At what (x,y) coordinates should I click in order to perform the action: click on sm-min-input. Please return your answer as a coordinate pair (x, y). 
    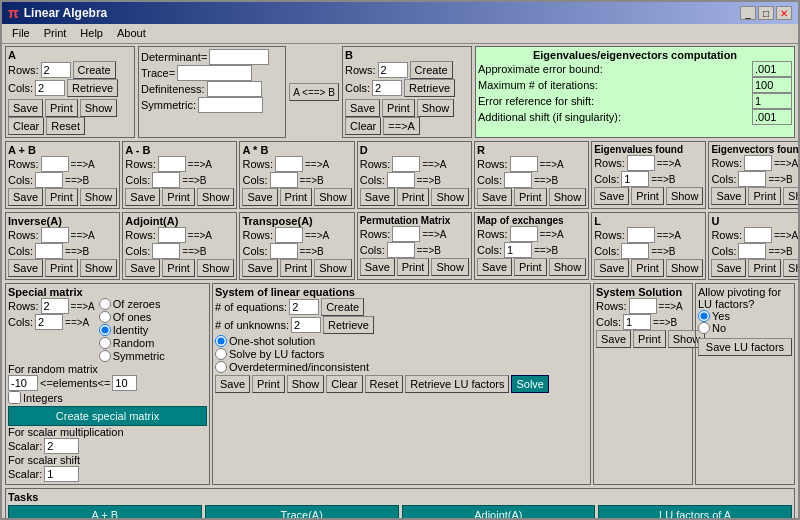
    Looking at the image, I should click on (23, 383).